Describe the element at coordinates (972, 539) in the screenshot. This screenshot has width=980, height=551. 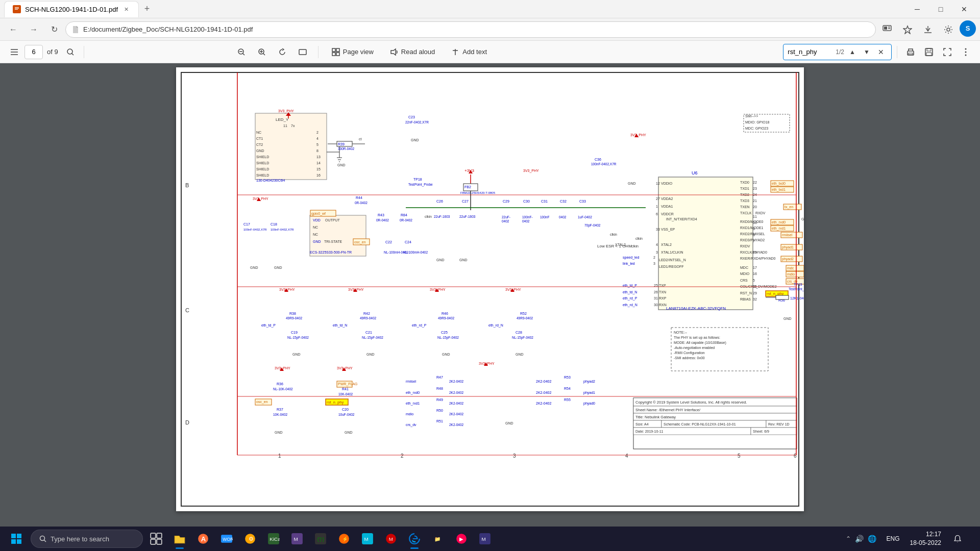
I see `show-desktop-button` at that location.